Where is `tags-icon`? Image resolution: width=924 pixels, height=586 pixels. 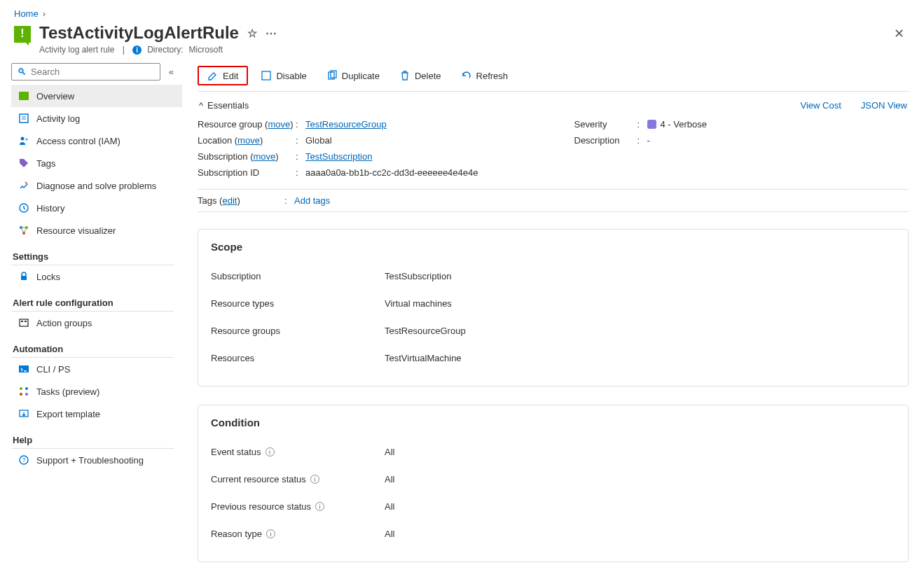 tags-icon is located at coordinates (24, 163).